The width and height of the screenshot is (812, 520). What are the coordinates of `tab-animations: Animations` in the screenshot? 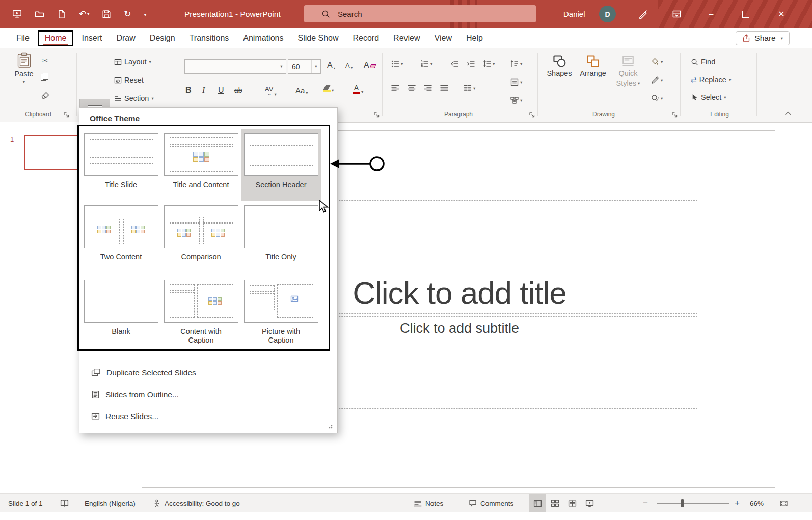 It's located at (263, 38).